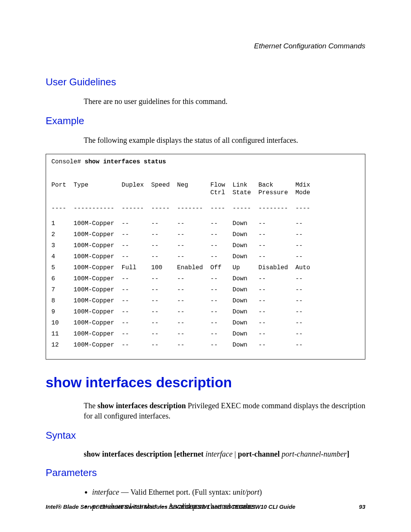 The width and height of the screenshot is (411, 532). What do you see at coordinates (206, 436) in the screenshot?
I see `heading-syntax: Syntax` at bounding box center [206, 436].